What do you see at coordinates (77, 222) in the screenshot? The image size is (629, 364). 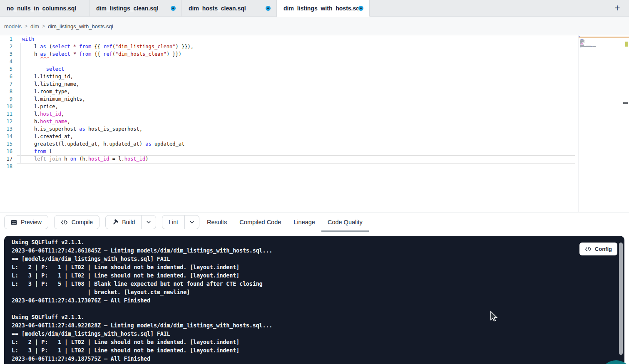 I see `compile-button: Compile` at bounding box center [77, 222].